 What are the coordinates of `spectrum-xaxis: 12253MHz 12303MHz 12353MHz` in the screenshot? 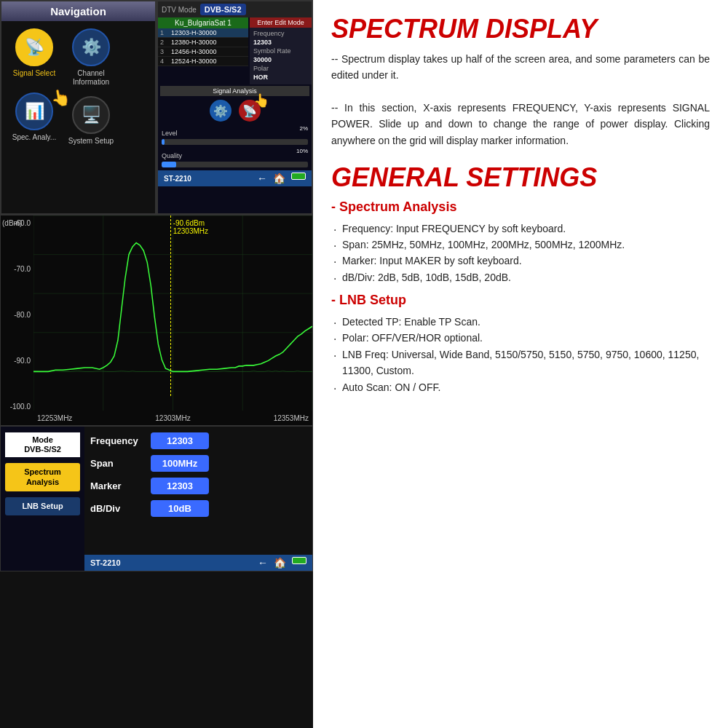 It's located at (173, 418).